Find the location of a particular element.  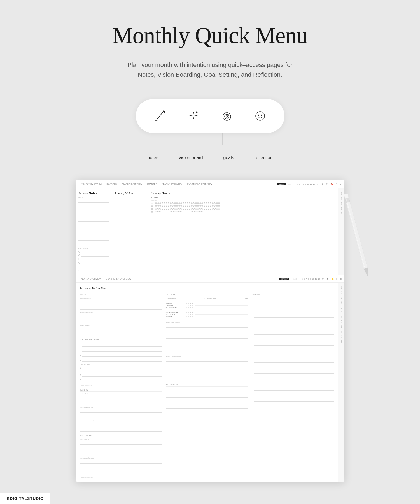

side-month-jun: JUN is located at coordinates (342, 213).